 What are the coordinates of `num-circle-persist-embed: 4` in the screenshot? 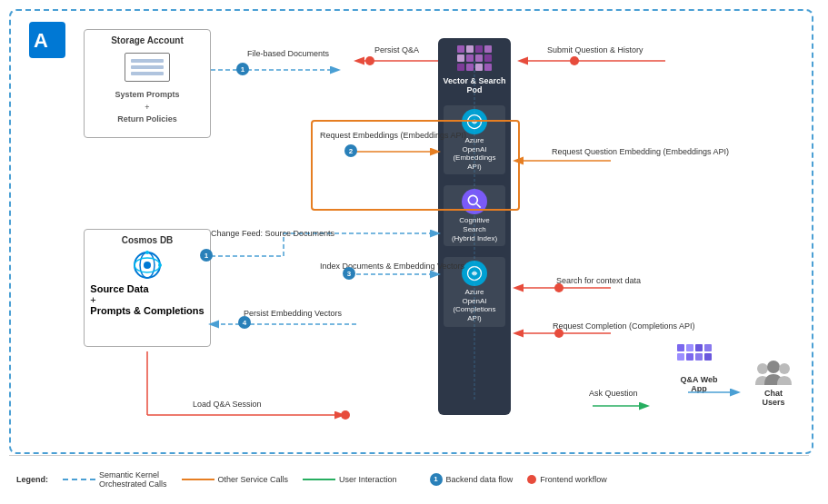 It's located at (244, 322).